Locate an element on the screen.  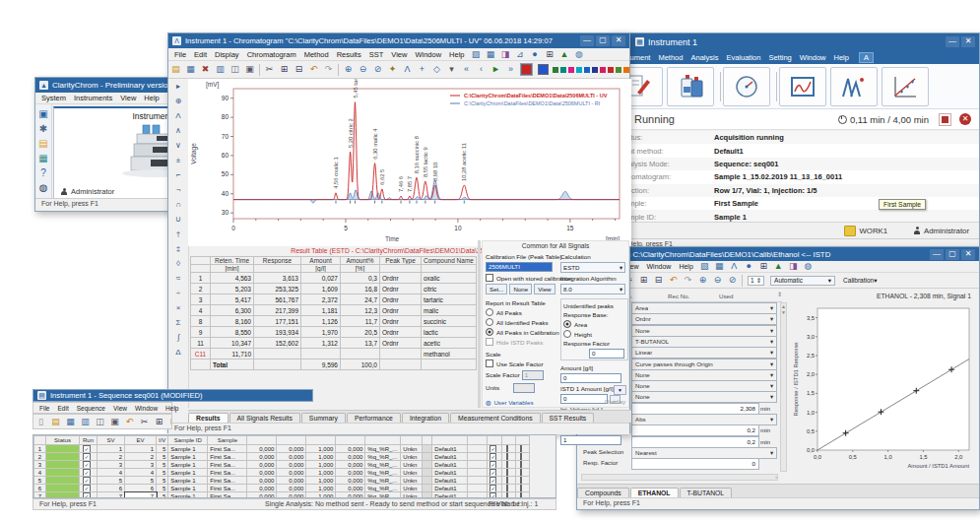
menu-item-view: View is located at coordinates (120, 408).